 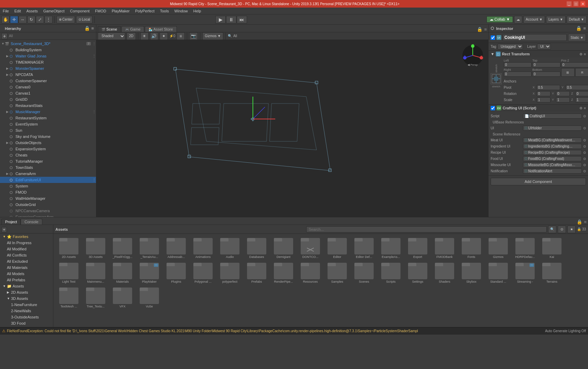 I want to click on hi-MonsterSpawner: ▶⬡MonsterSpawner, so click(x=48, y=68).